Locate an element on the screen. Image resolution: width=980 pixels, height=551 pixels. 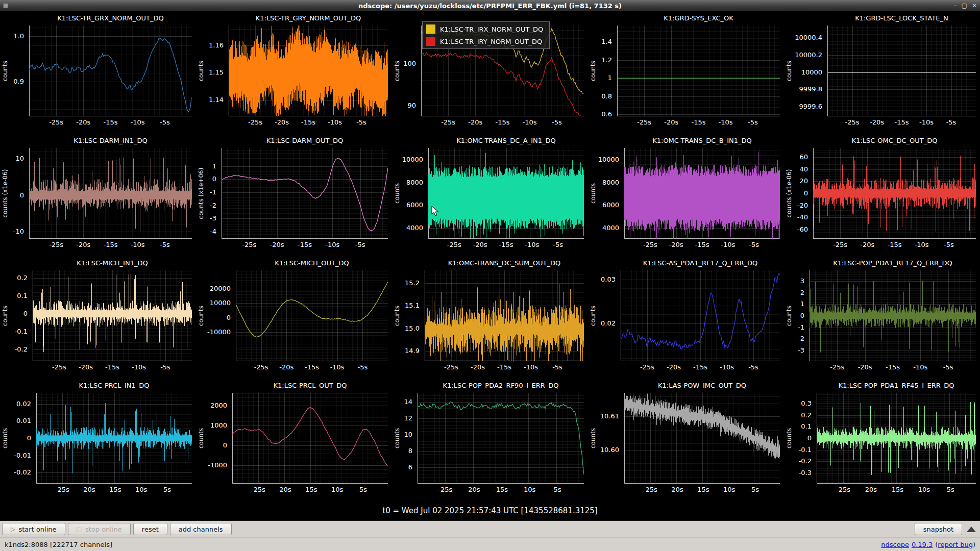
plot-cell-k1-lsc-prcl-in1-dq: K1:LSC-PRCL_IN1_DQcounts0.020.010-0.01-0… is located at coordinates (98, 440).